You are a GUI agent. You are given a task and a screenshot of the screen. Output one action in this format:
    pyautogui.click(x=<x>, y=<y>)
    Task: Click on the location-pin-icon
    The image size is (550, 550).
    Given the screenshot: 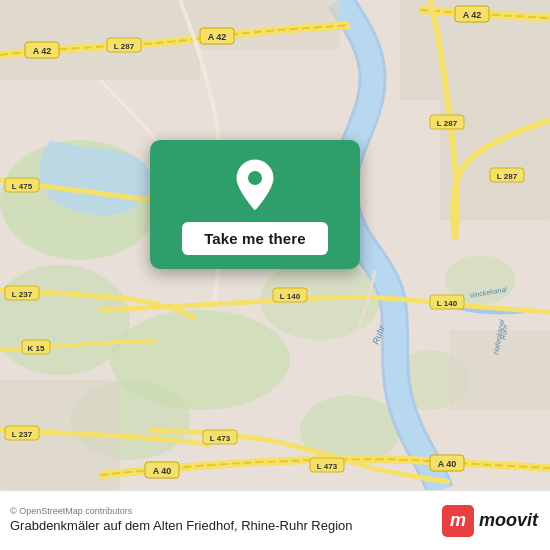 What is the action you would take?
    pyautogui.click(x=255, y=185)
    